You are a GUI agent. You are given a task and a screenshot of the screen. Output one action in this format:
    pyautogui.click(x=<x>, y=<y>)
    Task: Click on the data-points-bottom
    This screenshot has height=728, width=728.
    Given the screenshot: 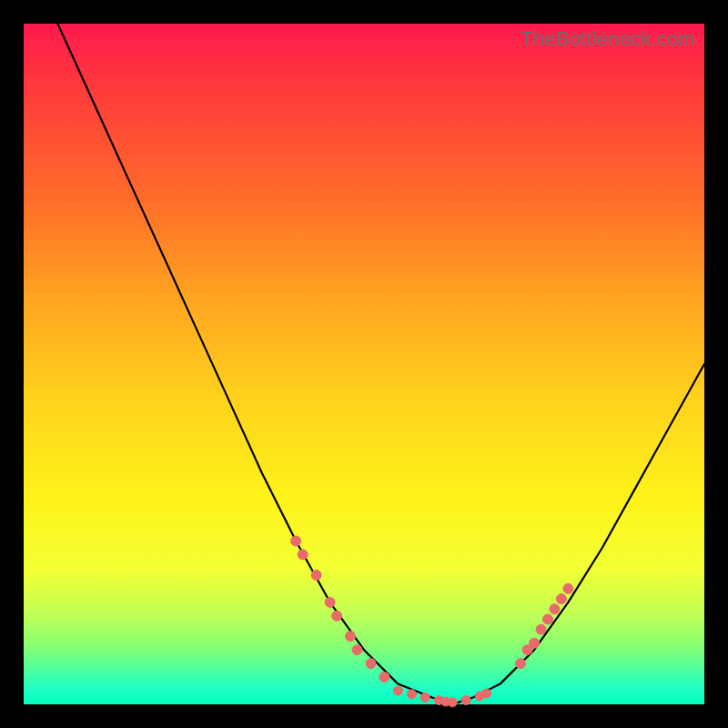 What is the action you would take?
    pyautogui.click(x=442, y=697)
    